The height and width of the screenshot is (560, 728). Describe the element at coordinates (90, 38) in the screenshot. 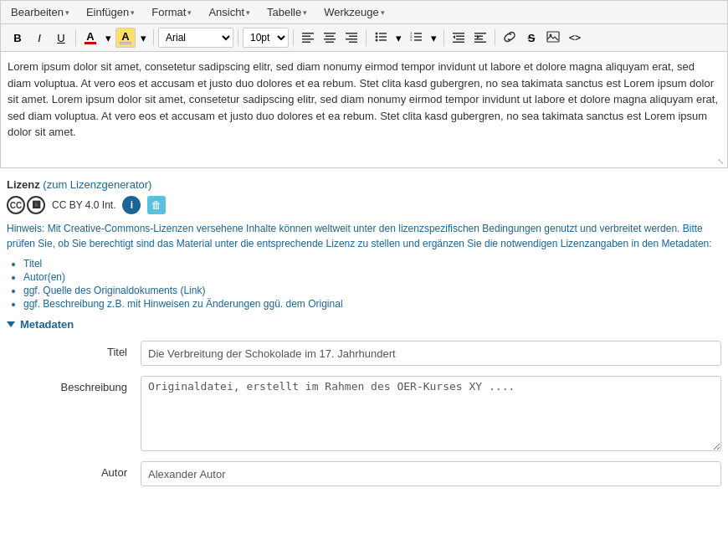

I see `font-color-button: A` at that location.